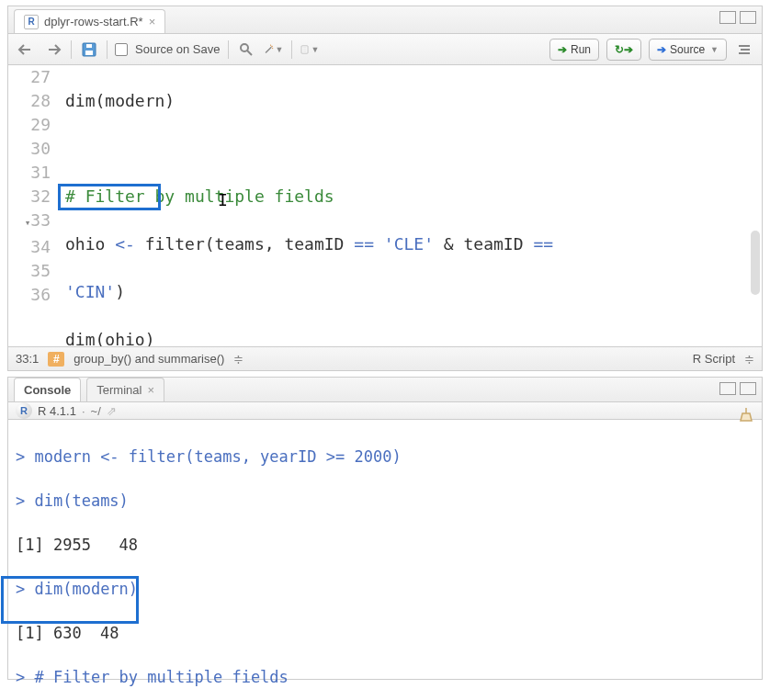  I want to click on file-tab-label: dplyr-rows-start.R*, so click(94, 22).